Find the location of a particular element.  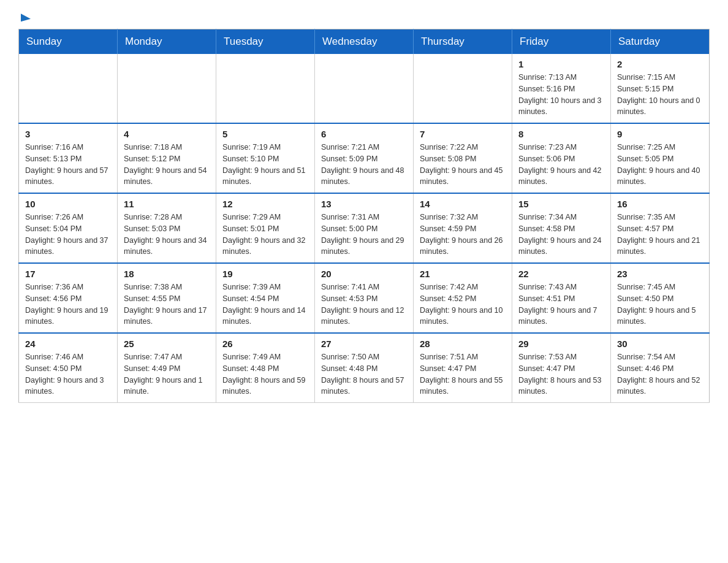

calendar-cell: 12Sunrise: 7:29 AMSunset: 5:01 PMDayligh… is located at coordinates (266, 228).